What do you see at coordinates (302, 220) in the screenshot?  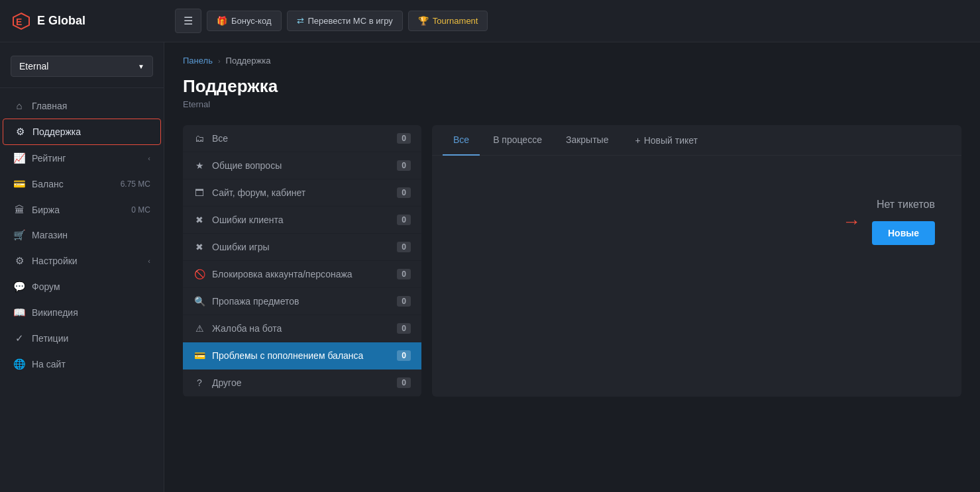 I see `category-client-errors: ✖ Ошибки клиента 0` at bounding box center [302, 220].